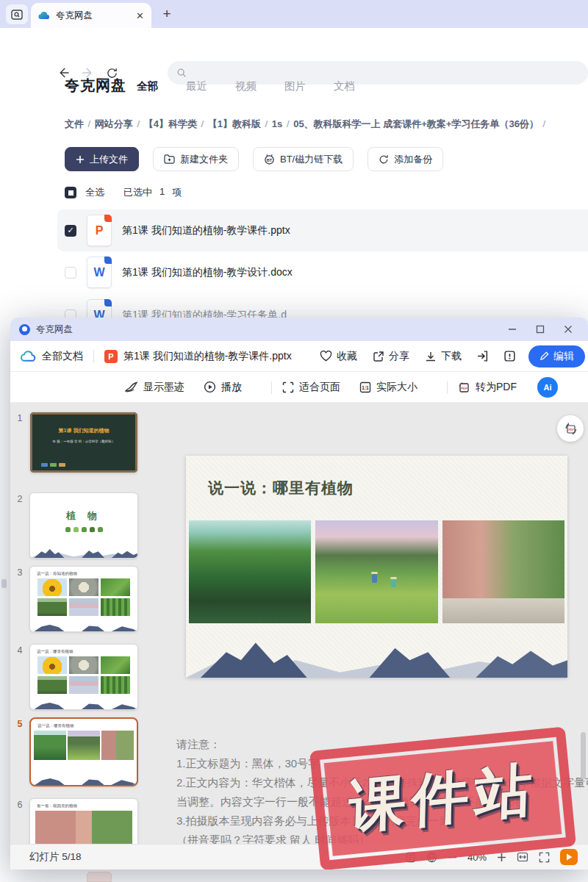 This screenshot has width=588, height=882. I want to click on browser-tab-bar: 夸克网盘 ✕ +, so click(294, 14).